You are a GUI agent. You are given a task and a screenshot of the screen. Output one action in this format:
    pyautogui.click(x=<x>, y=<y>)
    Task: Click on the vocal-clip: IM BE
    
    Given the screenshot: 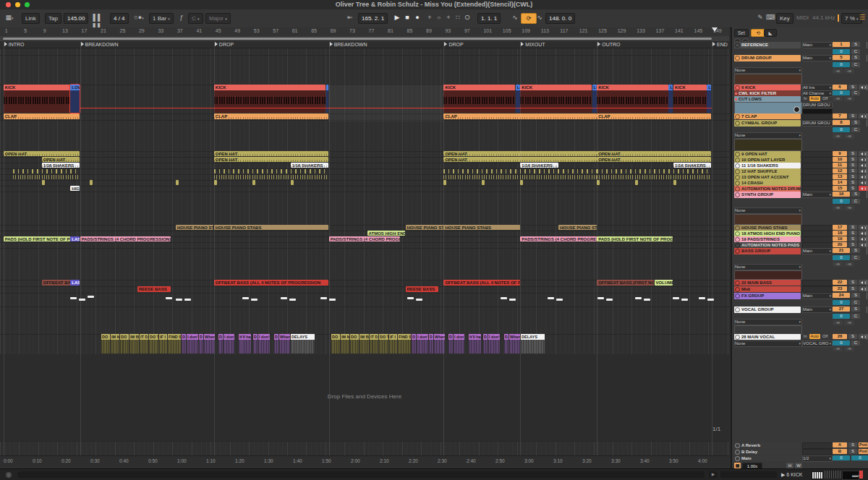 What is the action you would take?
    pyautogui.click(x=365, y=337)
    